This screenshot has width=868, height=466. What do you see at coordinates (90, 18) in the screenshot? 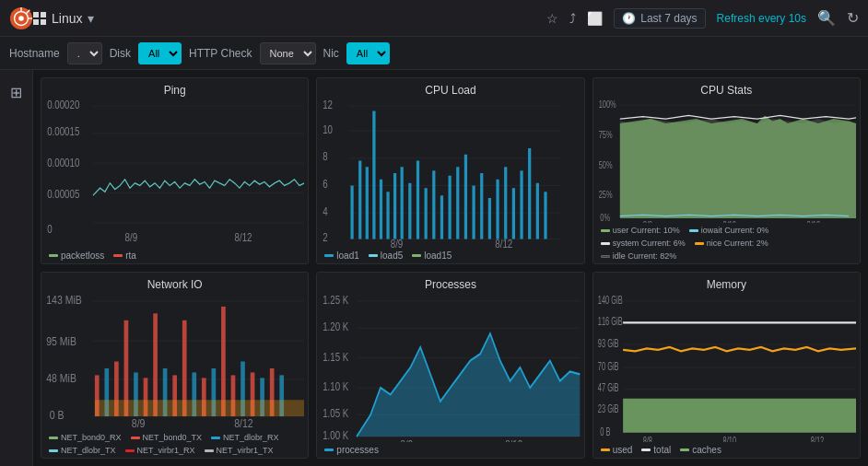
I see `dashboard-dropdown-arrow: ▾` at bounding box center [90, 18].